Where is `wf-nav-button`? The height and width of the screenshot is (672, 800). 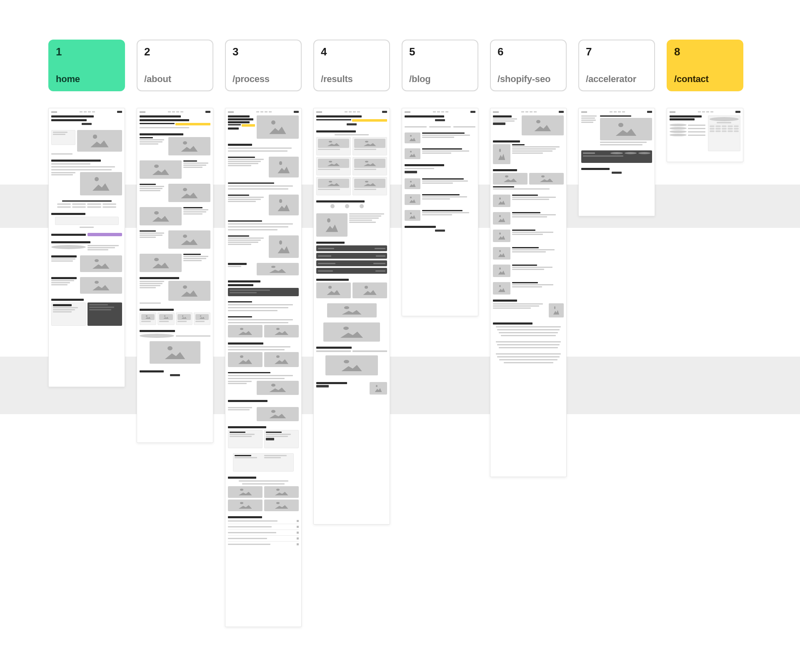
wf-nav-button is located at coordinates (120, 112).